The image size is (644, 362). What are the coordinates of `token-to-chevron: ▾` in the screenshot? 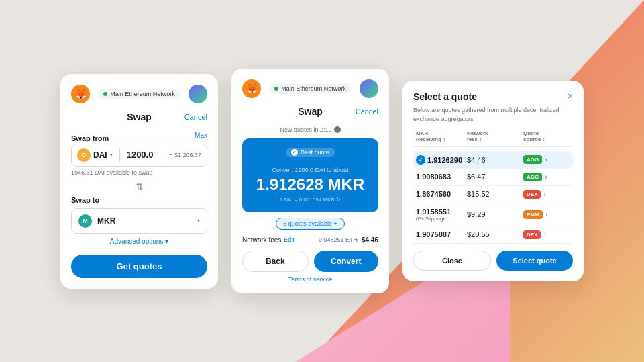 It's located at (199, 220).